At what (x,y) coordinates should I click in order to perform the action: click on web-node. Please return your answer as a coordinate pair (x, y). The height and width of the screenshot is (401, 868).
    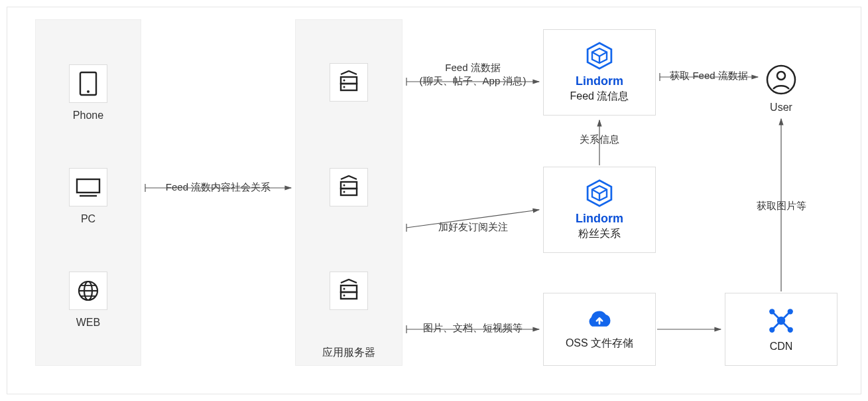
    Looking at the image, I should click on (88, 291).